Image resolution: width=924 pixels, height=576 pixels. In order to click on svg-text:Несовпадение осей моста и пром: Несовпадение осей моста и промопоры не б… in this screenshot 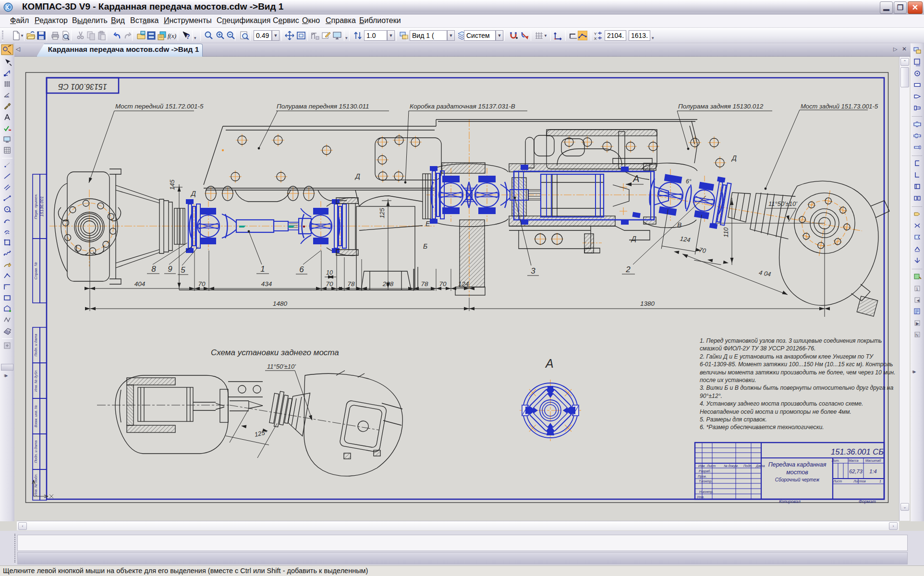, I will do `click(776, 412)`.